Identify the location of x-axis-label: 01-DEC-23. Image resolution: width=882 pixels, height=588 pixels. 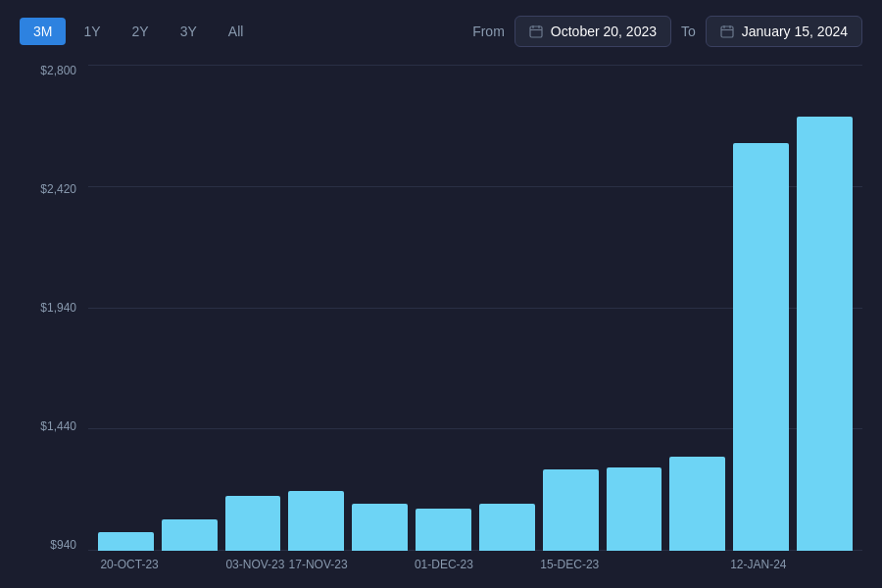
(444, 564).